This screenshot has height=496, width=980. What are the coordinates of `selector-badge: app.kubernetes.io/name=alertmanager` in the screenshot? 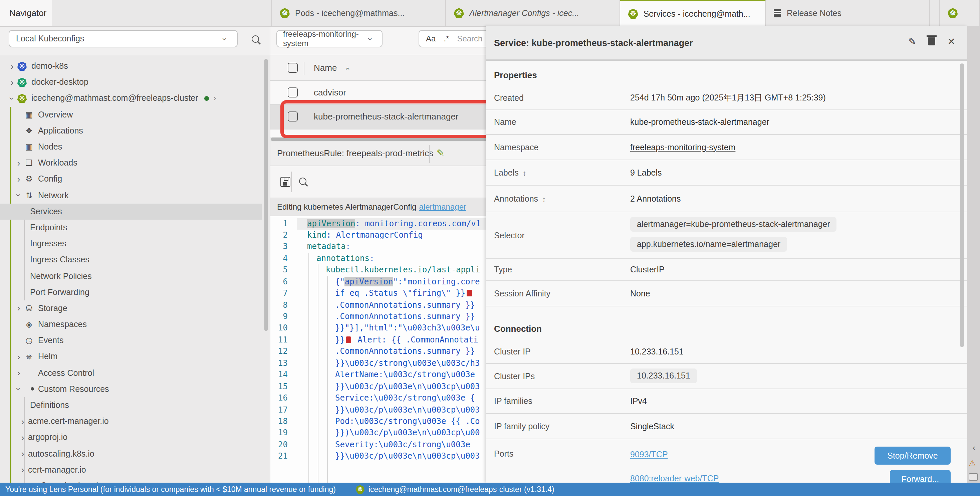 It's located at (709, 244).